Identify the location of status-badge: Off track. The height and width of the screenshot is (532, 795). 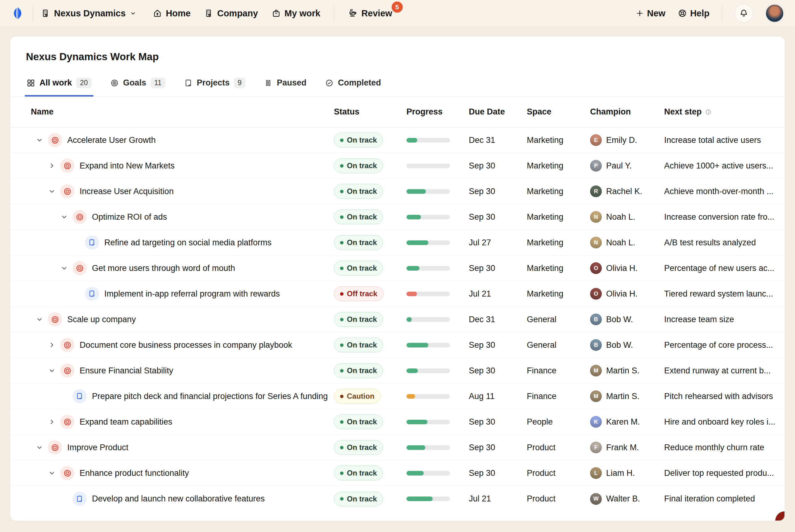
(359, 294).